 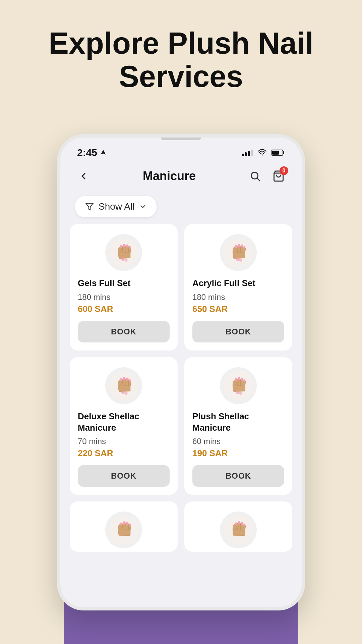 I want to click on service-price-plush: 190 SAR, so click(x=210, y=453).